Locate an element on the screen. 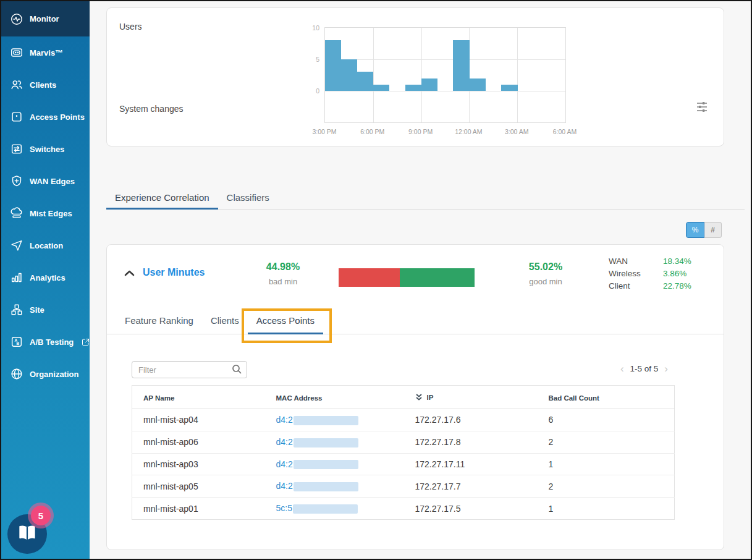 Image resolution: width=752 pixels, height=560 pixels. system-changes-row-label: System changes is located at coordinates (151, 109).